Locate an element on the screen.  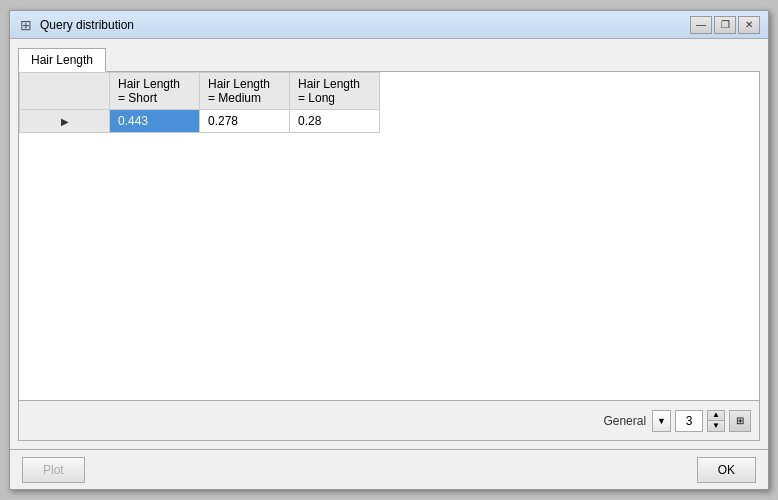
spinner-down: ▼ is located at coordinates (716, 426).